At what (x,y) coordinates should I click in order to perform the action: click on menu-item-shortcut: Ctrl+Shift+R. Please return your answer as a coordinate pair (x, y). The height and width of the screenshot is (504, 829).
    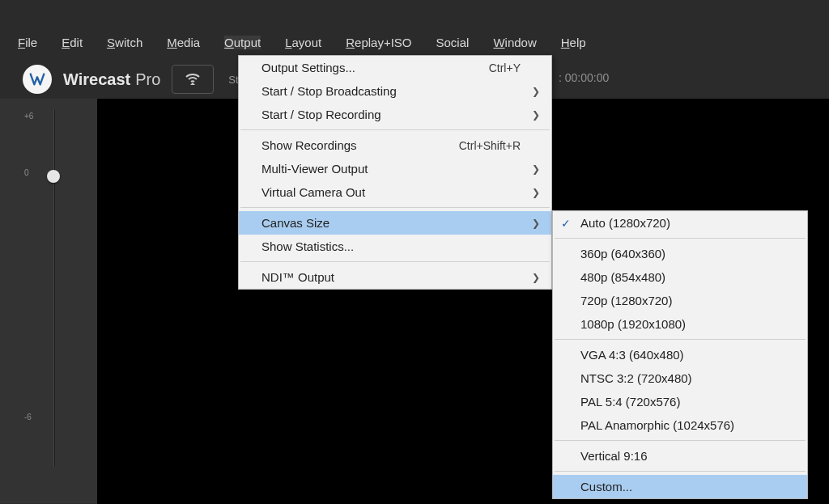
    Looking at the image, I should click on (499, 146).